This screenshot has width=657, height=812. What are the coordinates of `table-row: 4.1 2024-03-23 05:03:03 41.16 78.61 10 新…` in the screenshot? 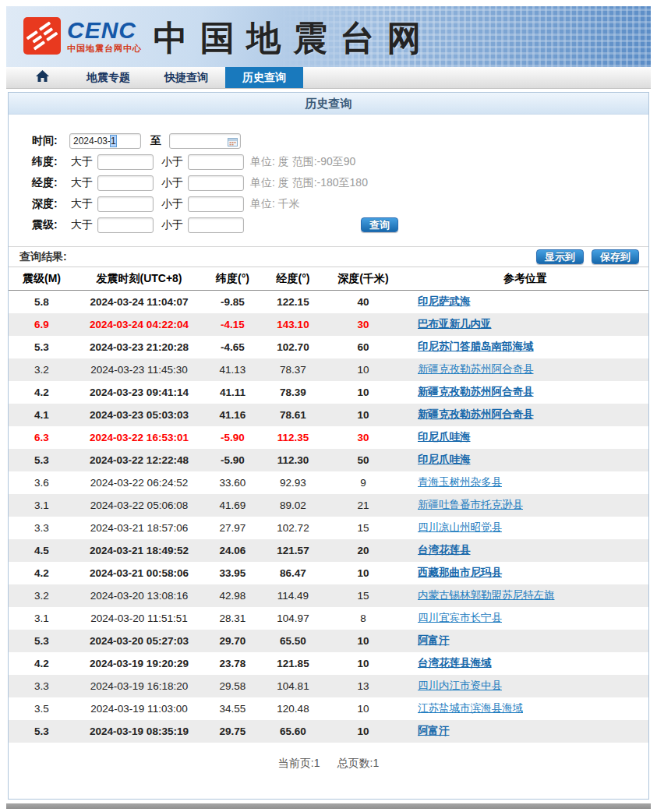 It's located at (329, 415).